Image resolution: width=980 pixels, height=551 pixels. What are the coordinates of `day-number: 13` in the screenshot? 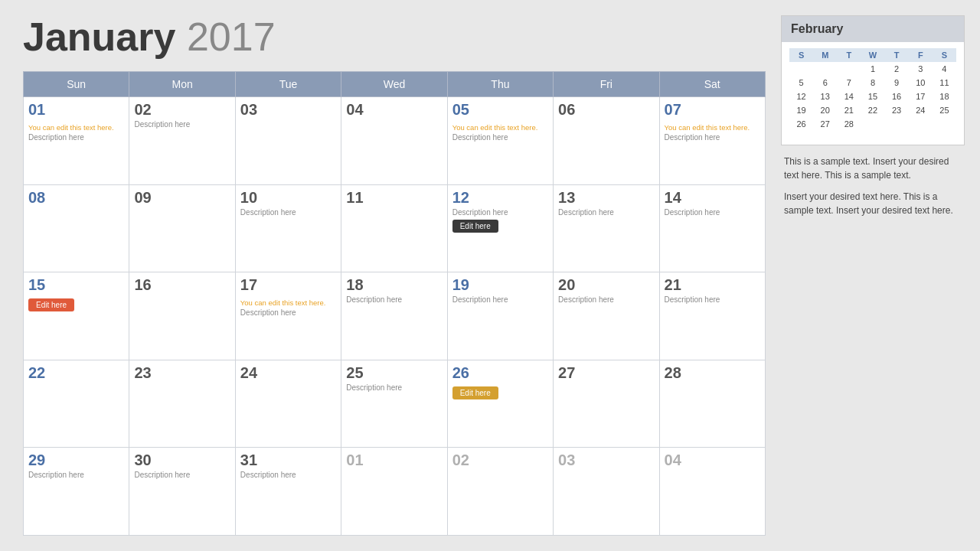 It's located at (567, 197).